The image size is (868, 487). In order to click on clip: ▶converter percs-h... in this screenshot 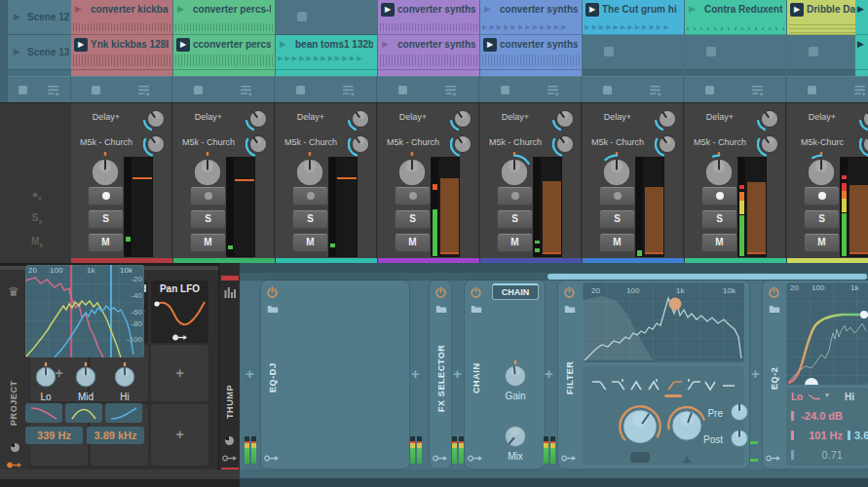, I will do `click(224, 18)`.